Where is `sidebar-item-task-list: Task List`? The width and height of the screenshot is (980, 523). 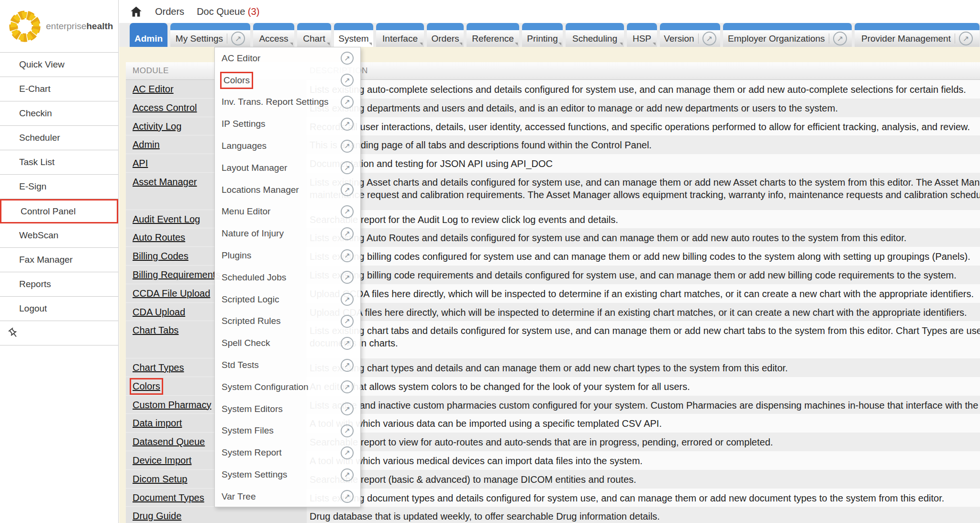 sidebar-item-task-list: Task List is located at coordinates (59, 163).